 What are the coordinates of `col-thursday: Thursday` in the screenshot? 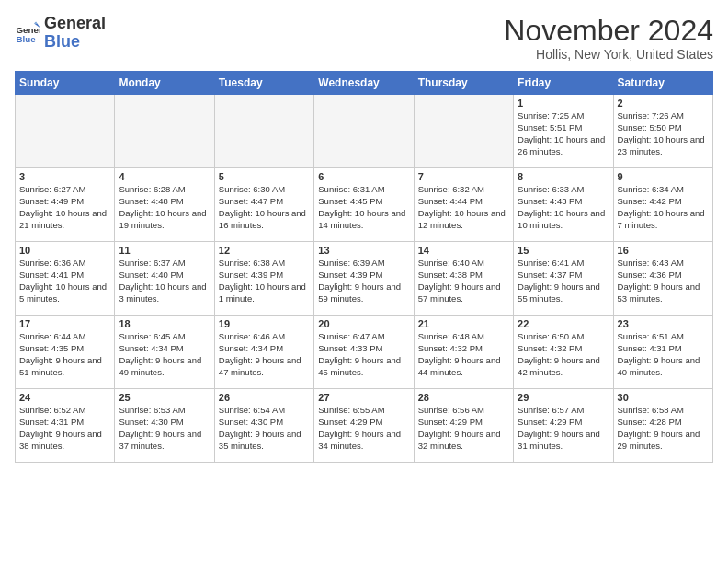 It's located at (463, 83).